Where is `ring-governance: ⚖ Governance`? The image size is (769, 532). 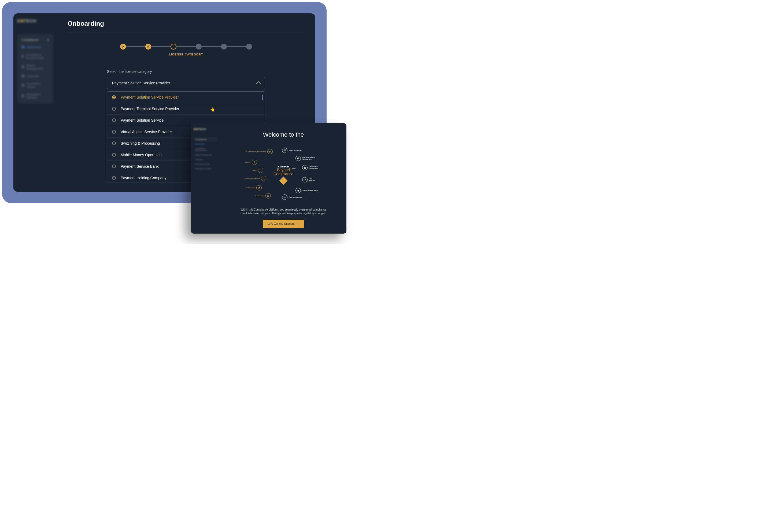
ring-governance: ⚖ Governance is located at coordinates (263, 196).